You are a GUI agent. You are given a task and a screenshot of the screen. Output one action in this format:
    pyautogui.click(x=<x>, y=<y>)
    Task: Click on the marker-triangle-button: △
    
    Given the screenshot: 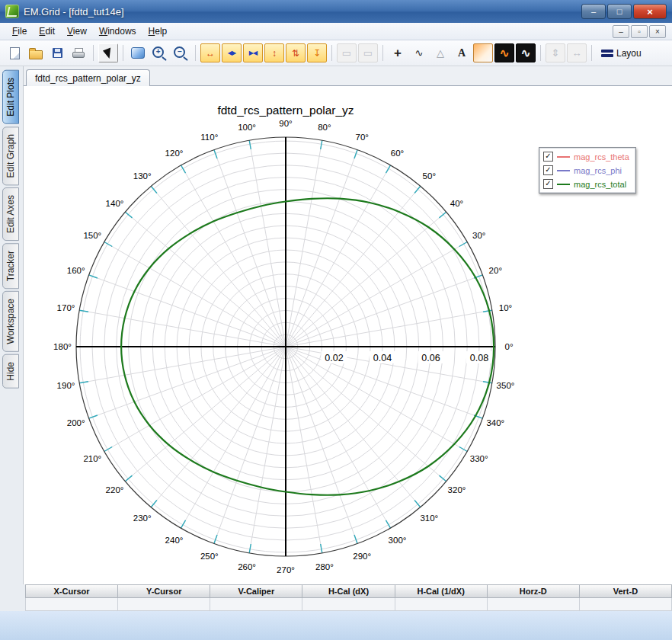 What is the action you would take?
    pyautogui.click(x=440, y=53)
    